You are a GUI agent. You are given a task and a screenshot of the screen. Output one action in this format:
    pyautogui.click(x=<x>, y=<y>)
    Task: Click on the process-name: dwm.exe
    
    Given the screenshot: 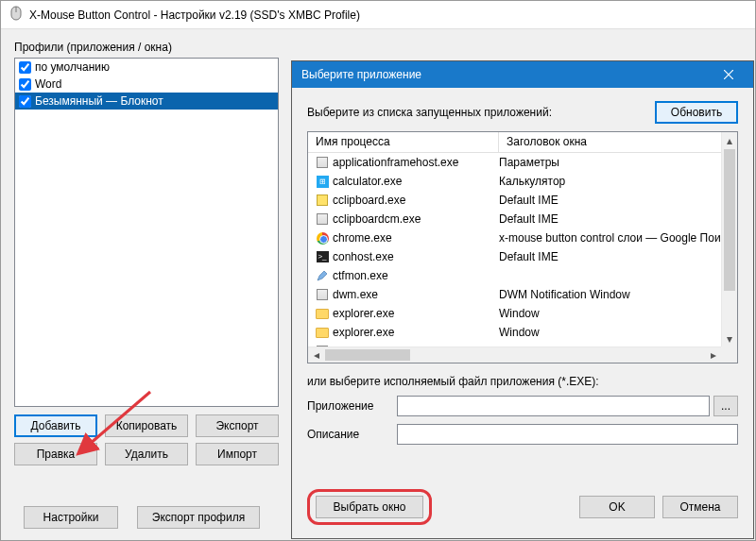 What is the action you would take?
    pyautogui.click(x=355, y=295)
    